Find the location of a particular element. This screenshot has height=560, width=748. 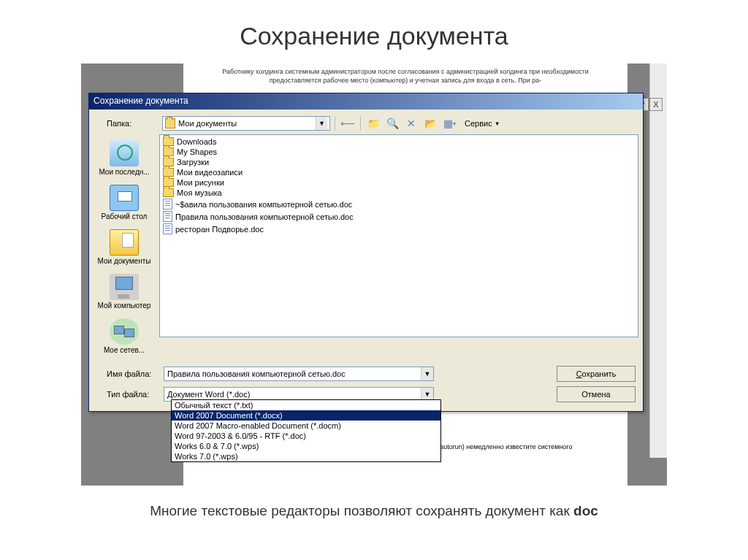

up-level-icon: 📁 is located at coordinates (373, 123).